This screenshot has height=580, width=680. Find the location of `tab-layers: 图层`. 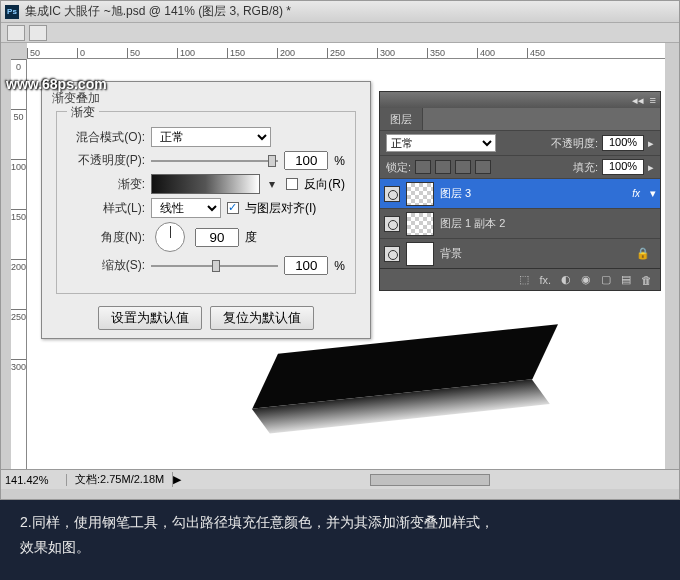

tab-layers: 图层 is located at coordinates (402, 119).